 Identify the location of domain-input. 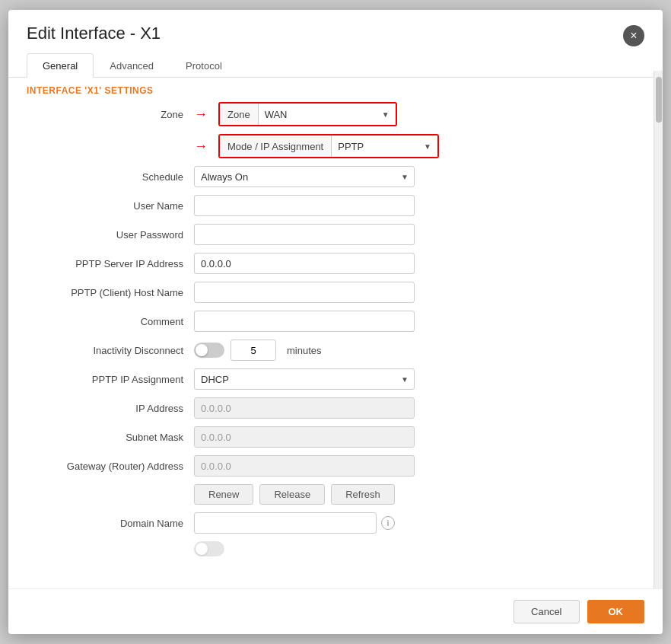
(285, 523).